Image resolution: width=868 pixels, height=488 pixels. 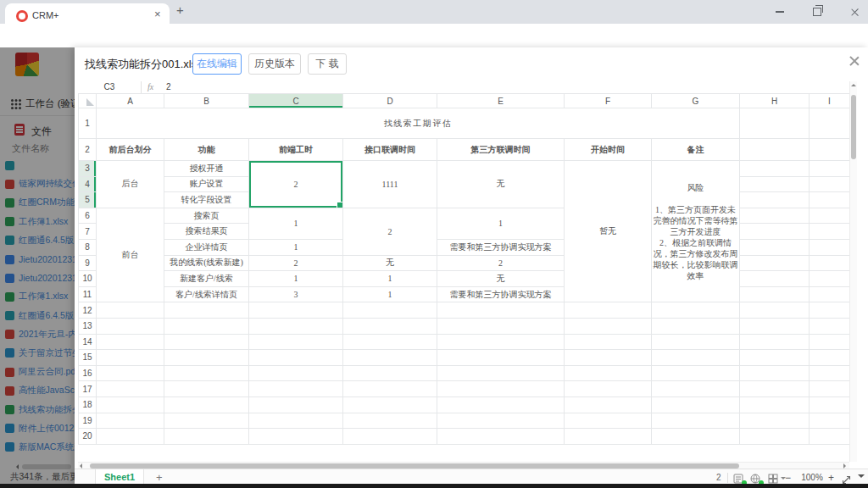 What do you see at coordinates (854, 85) in the screenshot?
I see `scroll-up-icon` at bounding box center [854, 85].